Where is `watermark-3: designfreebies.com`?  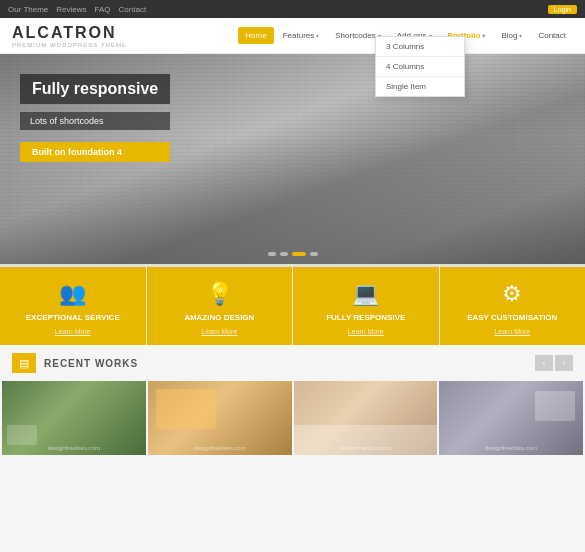 watermark-3: designfreebies.com is located at coordinates (365, 448).